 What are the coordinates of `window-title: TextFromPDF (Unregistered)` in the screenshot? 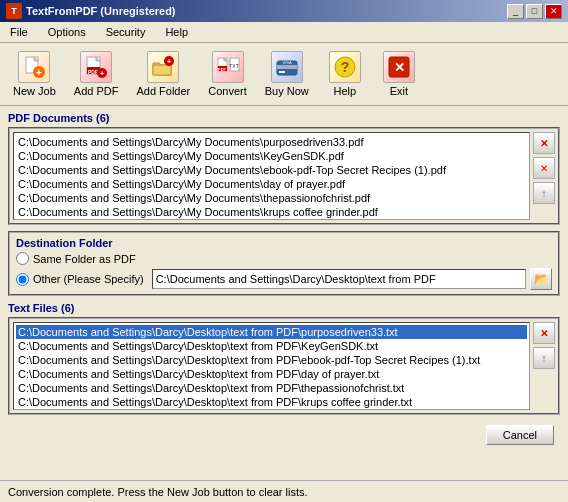 It's located at (101, 11).